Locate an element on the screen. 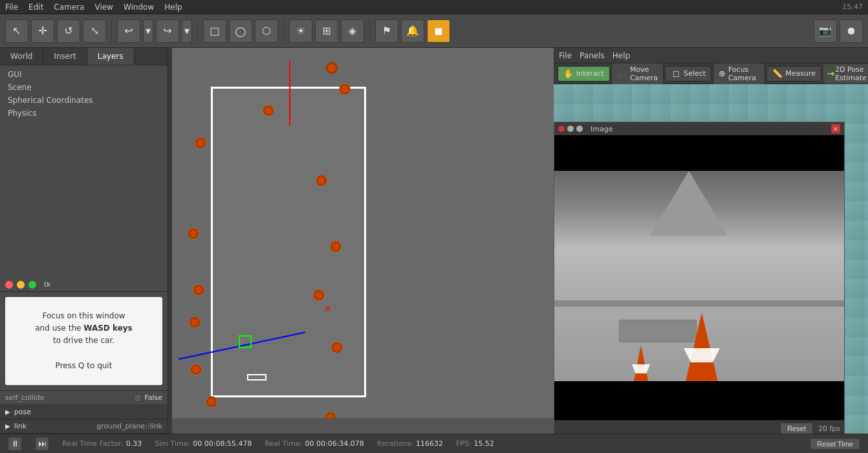 The width and height of the screenshot is (868, 453). clock: 15:47 is located at coordinates (852, 6).